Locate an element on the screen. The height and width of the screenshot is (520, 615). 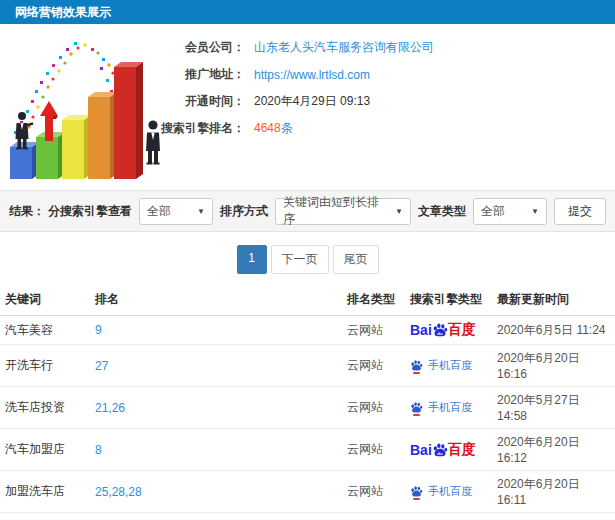
keyword-cell: 洗车店投资 is located at coordinates (45, 408).